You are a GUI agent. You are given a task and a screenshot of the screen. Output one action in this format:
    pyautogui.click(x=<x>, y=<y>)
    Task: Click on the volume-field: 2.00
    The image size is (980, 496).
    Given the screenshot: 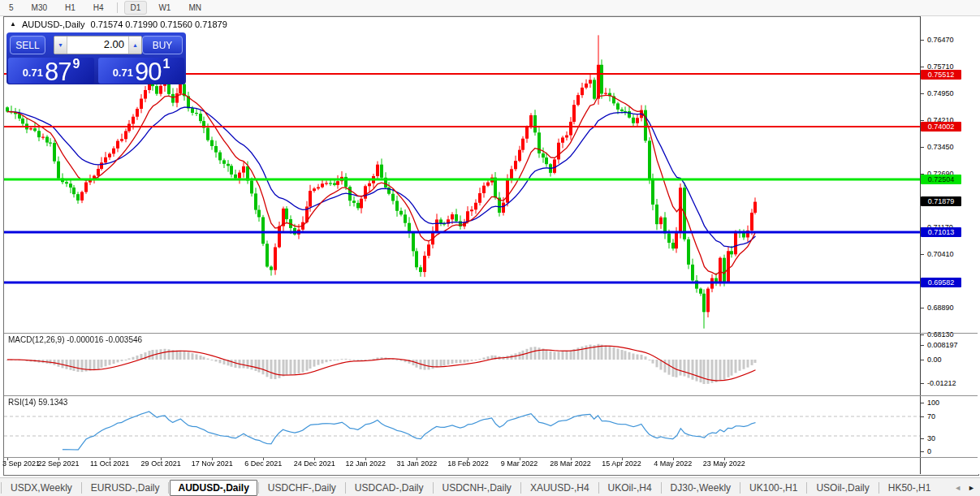 What is the action you would take?
    pyautogui.click(x=97, y=45)
    